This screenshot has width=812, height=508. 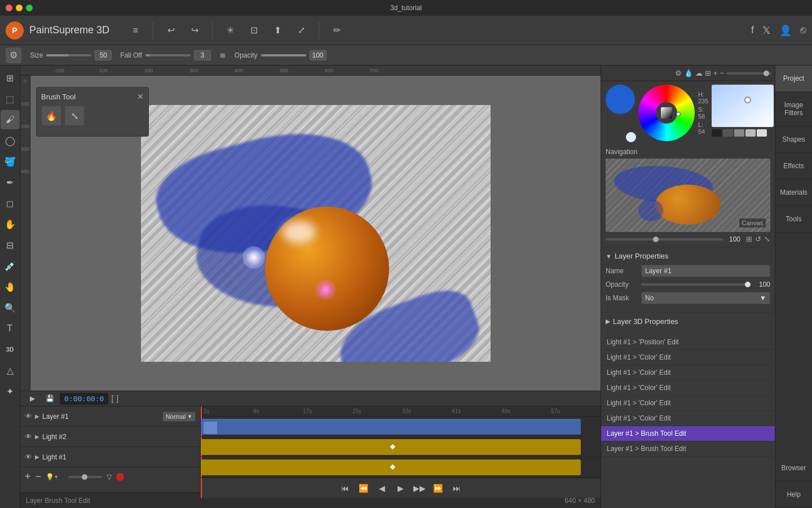 I want to click on tab-effects: Effects, so click(x=794, y=166).